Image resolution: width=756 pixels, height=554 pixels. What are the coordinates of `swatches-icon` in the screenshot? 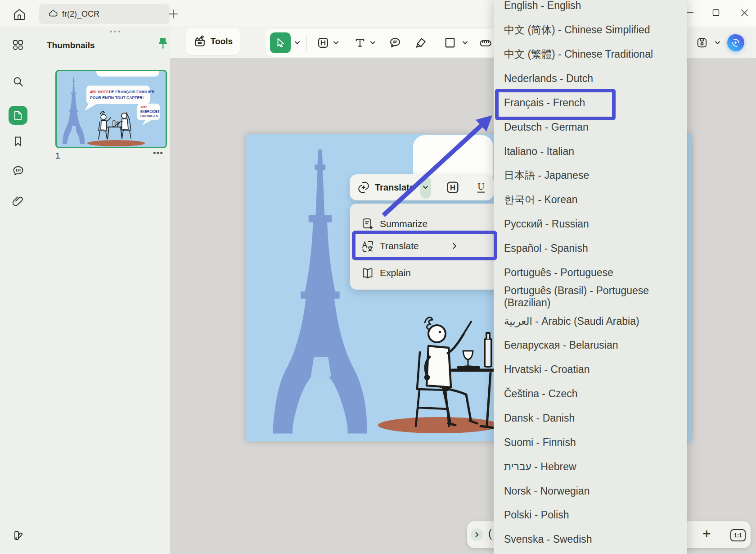 It's located at (18, 536).